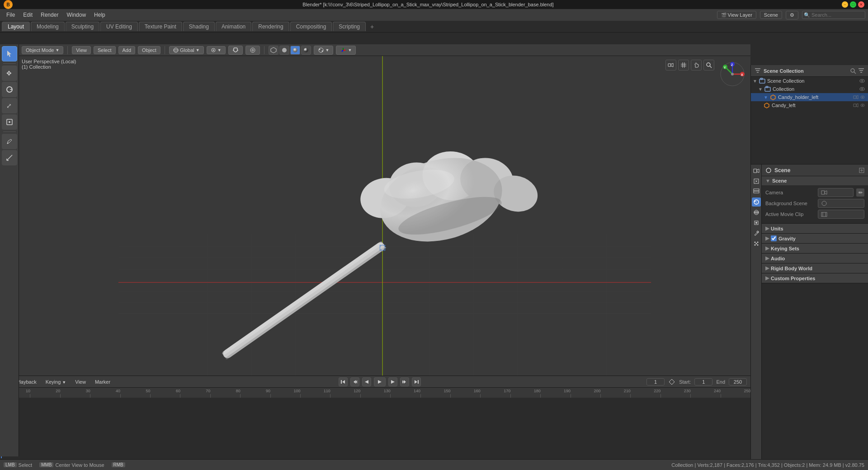 The image size is (868, 470). What do you see at coordinates (11, 15) in the screenshot?
I see `menu-file: File` at bounding box center [11, 15].